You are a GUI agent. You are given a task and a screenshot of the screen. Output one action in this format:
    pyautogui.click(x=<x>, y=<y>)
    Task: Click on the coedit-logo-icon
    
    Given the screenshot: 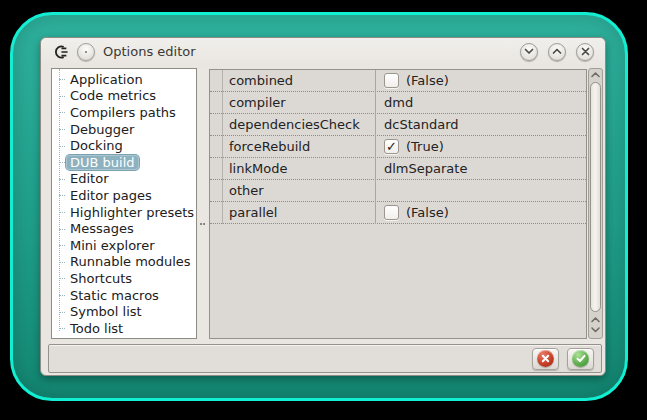 What is the action you would take?
    pyautogui.click(x=60, y=52)
    